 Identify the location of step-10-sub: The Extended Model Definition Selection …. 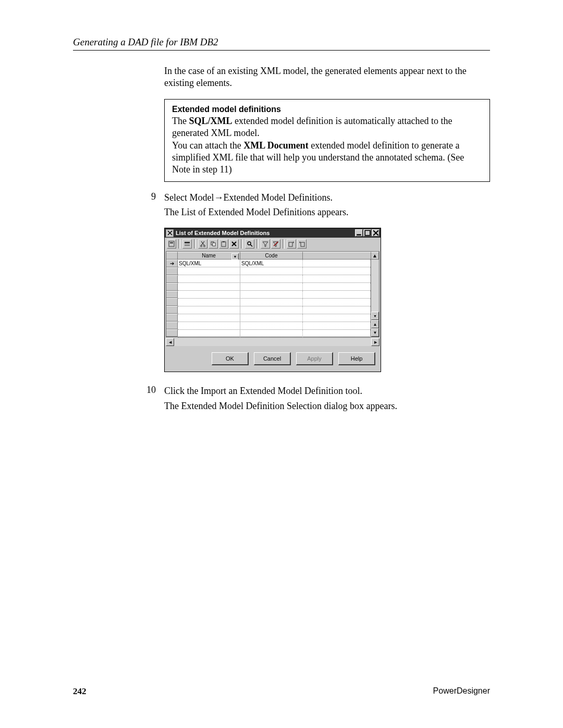
(327, 406).